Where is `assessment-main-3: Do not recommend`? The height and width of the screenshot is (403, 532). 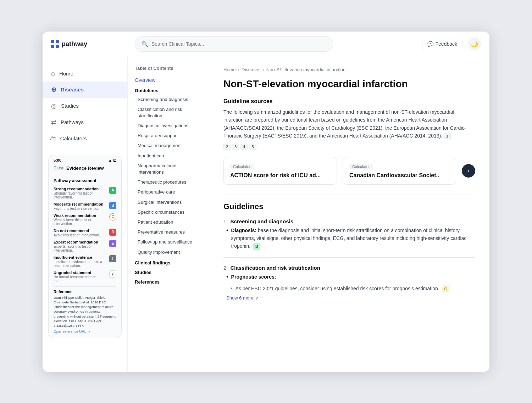
assessment-main-3: Do not recommend is located at coordinates (80, 231).